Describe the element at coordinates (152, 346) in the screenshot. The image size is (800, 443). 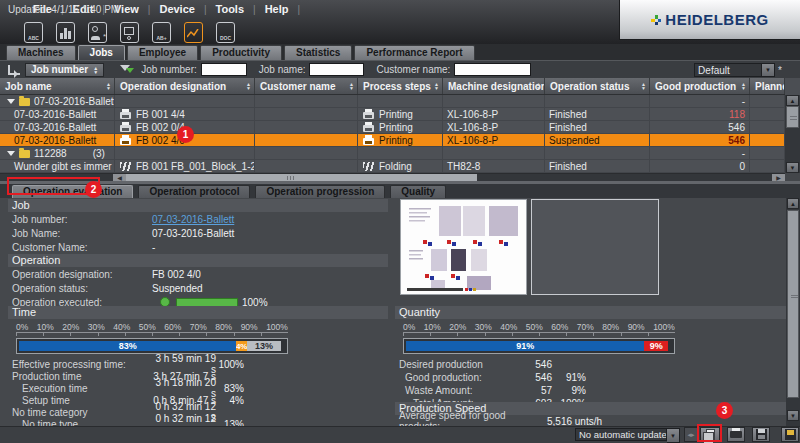
I see `time-distribution-bar: 83% 4% 13%` at that location.